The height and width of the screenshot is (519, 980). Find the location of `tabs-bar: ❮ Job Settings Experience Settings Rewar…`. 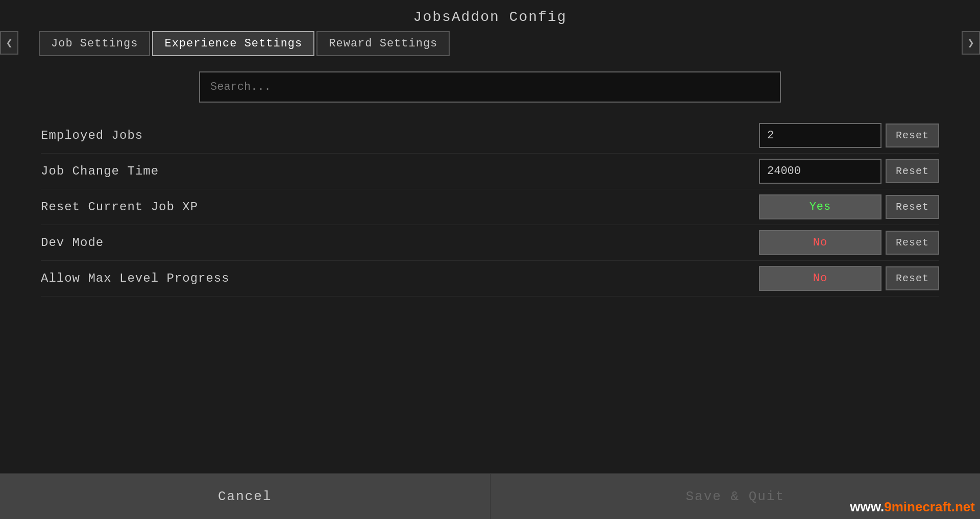

tabs-bar: ❮ Job Settings Experience Settings Rewar… is located at coordinates (490, 44).